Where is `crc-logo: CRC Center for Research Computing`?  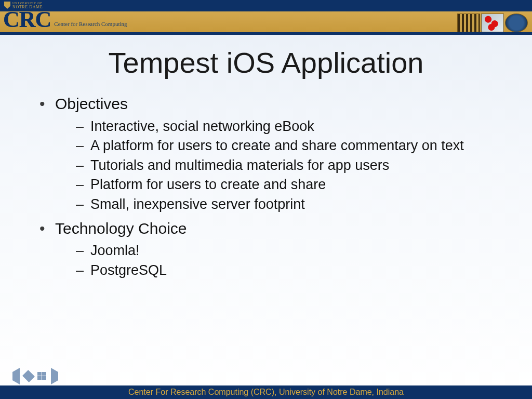 crc-logo: CRC Center for Research Computing is located at coordinates (65, 20).